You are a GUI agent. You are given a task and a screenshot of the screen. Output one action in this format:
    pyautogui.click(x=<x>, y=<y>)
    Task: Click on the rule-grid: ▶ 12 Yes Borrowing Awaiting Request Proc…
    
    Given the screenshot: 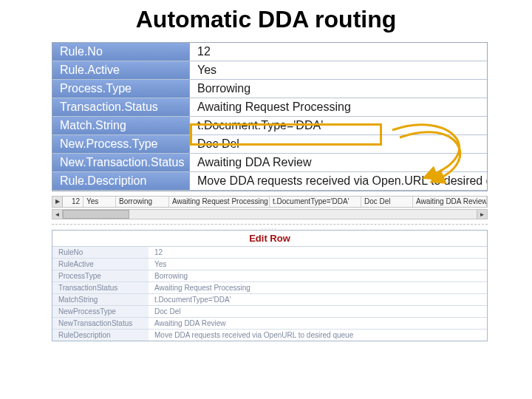 What is the action you would take?
    pyautogui.click(x=270, y=208)
    